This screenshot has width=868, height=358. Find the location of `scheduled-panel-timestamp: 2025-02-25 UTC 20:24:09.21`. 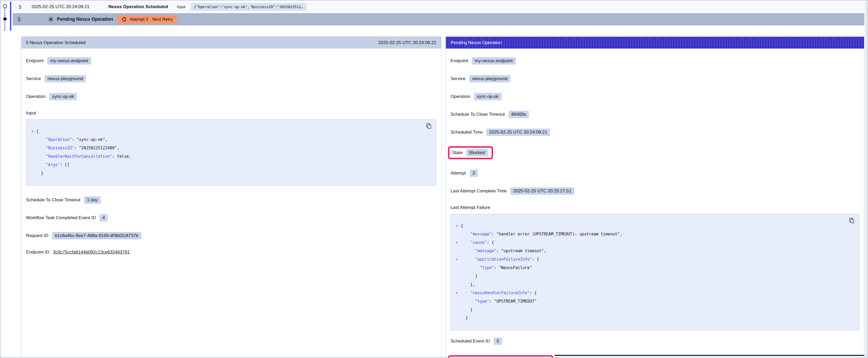

scheduled-panel-timestamp: 2025-02-25 UTC 20:24:09.21 is located at coordinates (407, 43).